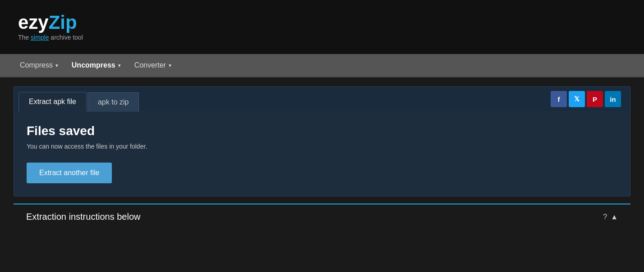  I want to click on tab-apk-to-zip: apk to zip, so click(113, 102).